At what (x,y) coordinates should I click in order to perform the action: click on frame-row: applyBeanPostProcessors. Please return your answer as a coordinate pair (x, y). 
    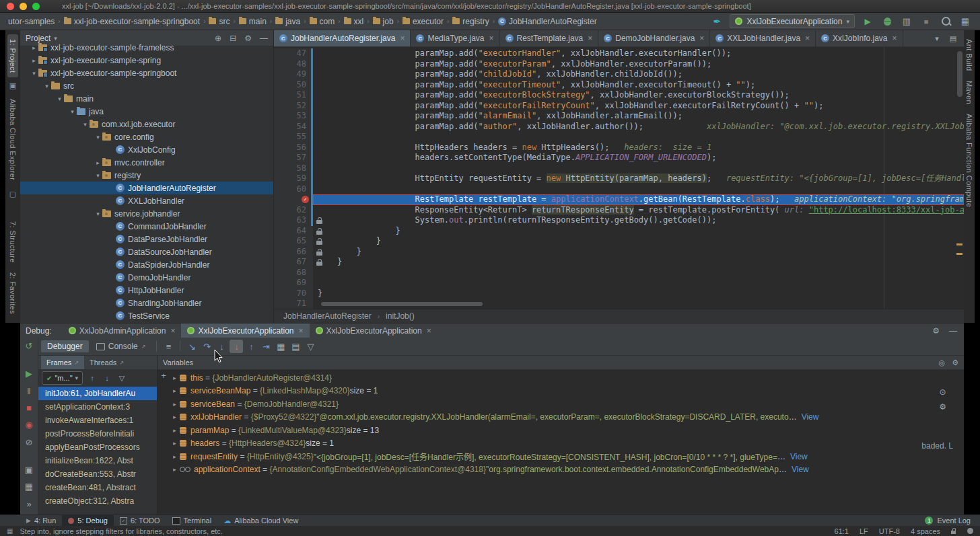
    Looking at the image, I should click on (98, 447).